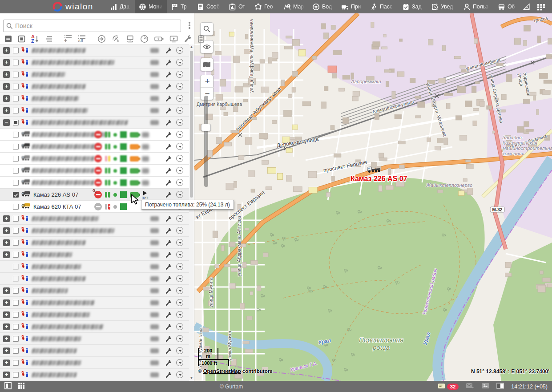 This screenshot has width=552, height=392. What do you see at coordinates (97, 26) in the screenshot?
I see `search-input` at bounding box center [97, 26].